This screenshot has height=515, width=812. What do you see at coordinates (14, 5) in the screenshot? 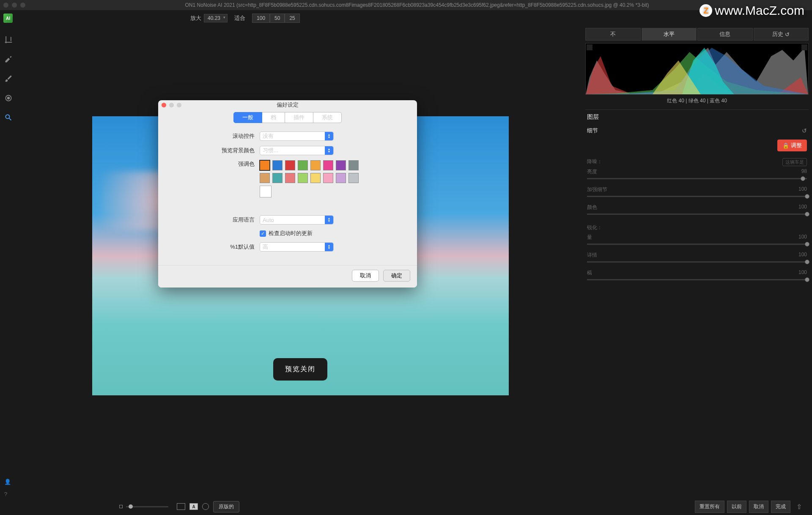
I see `window-traffic-lights` at bounding box center [14, 5].